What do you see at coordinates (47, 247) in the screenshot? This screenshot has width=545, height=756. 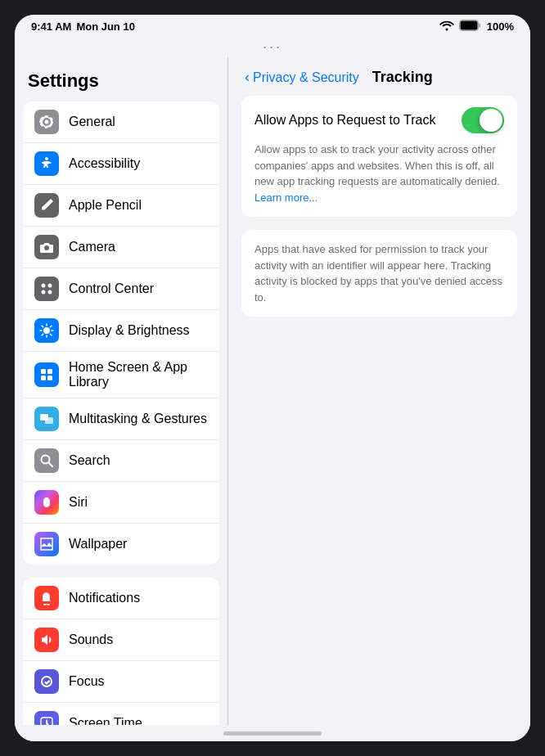 I see `camera-icon` at bounding box center [47, 247].